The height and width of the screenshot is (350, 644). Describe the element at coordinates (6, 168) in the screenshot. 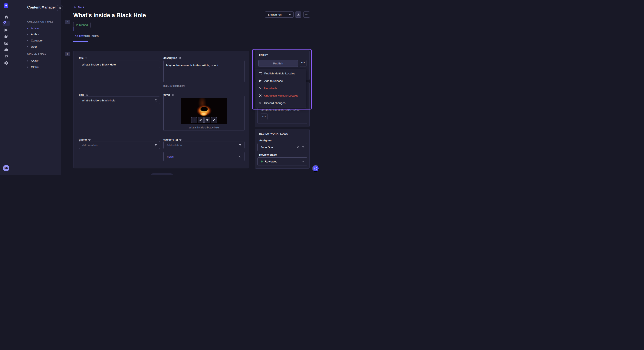

I see `user-avatar: KD` at that location.